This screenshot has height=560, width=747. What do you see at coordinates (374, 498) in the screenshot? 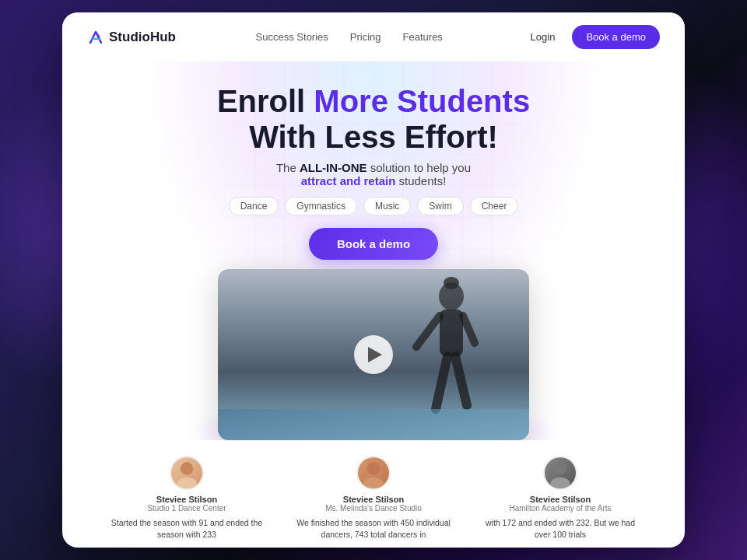
I see `testimonial-2: Steviee Stilson Ms. Melinda's Dance Stud…` at bounding box center [374, 498].